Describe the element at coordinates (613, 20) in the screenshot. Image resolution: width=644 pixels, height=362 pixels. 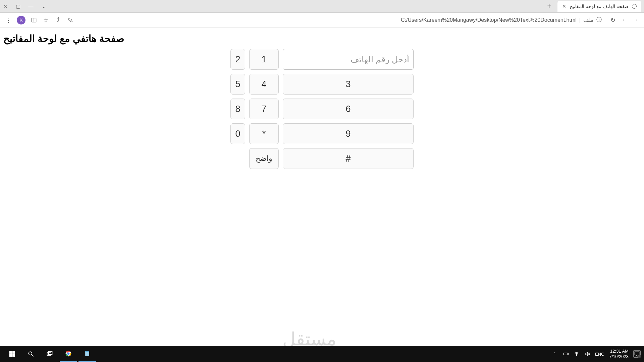
I see `reload-icon: ↻` at that location.